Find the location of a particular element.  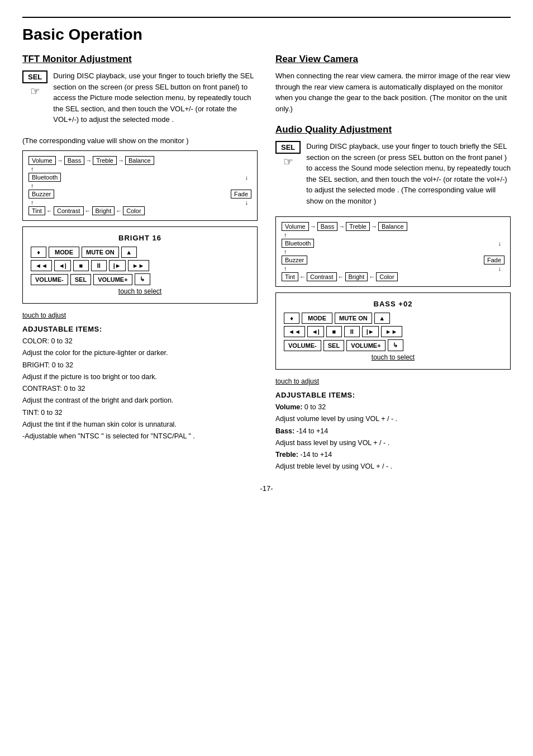

touch-adjust-label: touch to adjust is located at coordinates (44, 315).